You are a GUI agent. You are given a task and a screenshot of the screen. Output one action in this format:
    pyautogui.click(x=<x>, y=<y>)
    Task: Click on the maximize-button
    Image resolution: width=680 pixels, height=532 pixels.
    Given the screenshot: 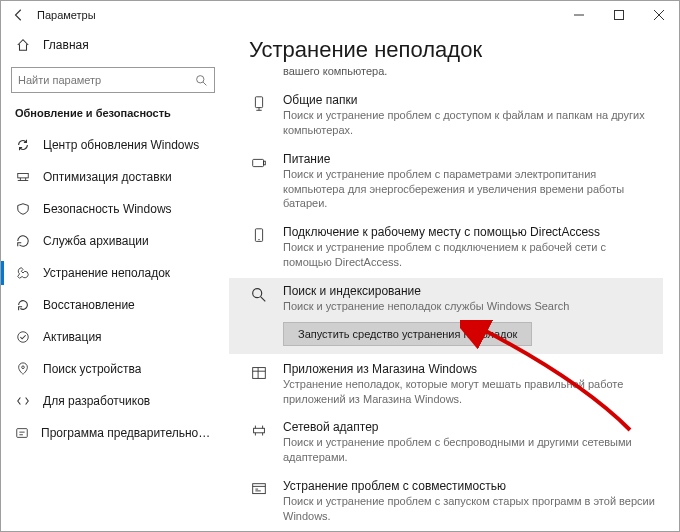 What is the action you would take?
    pyautogui.click(x=619, y=15)
    